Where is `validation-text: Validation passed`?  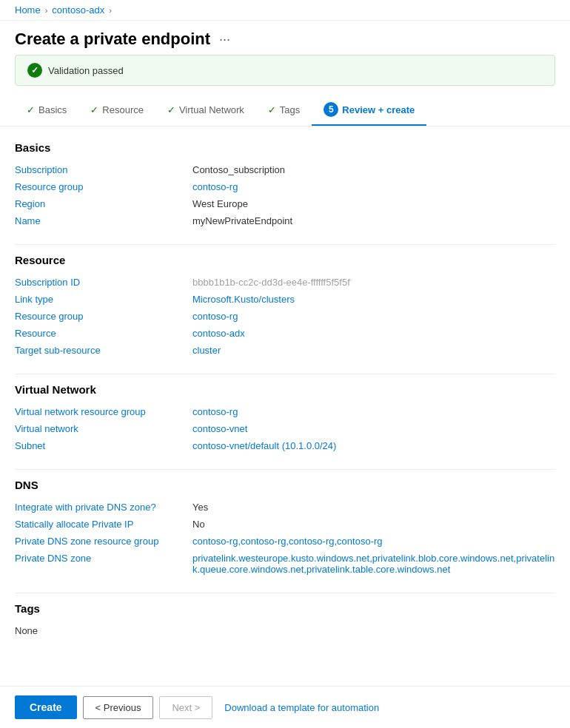
validation-text: Validation passed is located at coordinates (86, 71).